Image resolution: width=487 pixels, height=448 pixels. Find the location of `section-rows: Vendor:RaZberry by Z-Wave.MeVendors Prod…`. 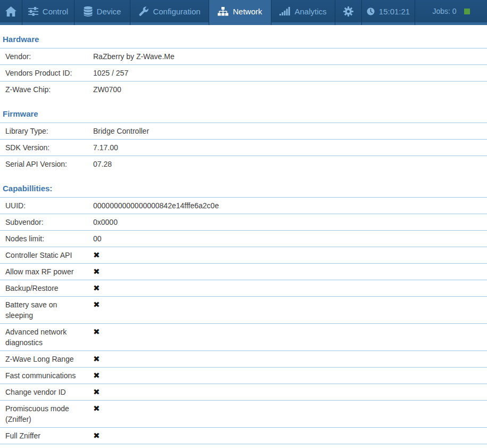

section-rows: Vendor:RaZberry by Z-Wave.MeVendors Prod… is located at coordinates (244, 72).